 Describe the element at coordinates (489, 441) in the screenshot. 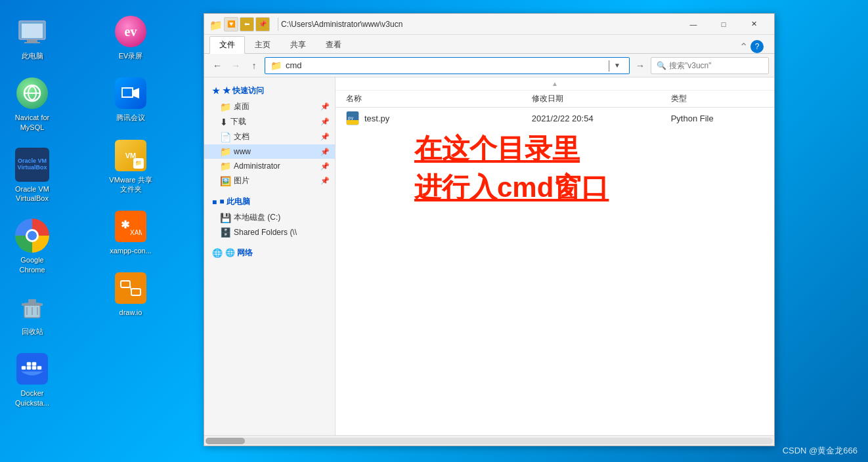

I see `scrollbar-track` at that location.